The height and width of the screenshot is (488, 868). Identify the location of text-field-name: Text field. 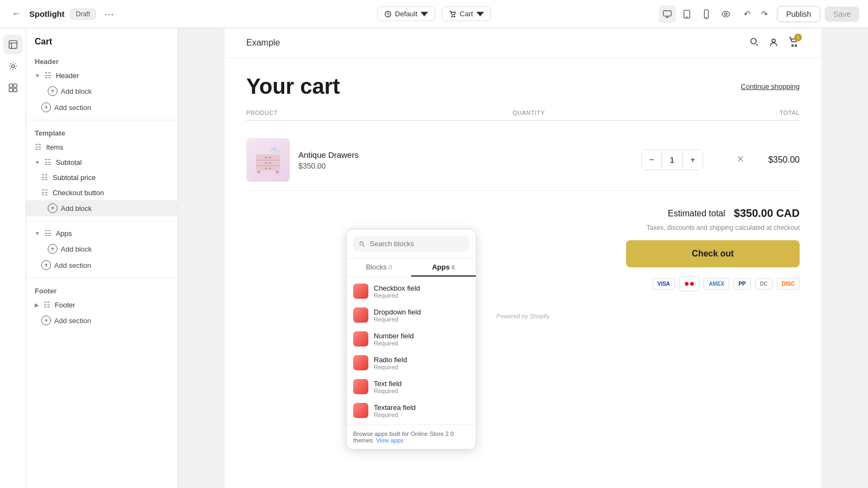
(422, 384).